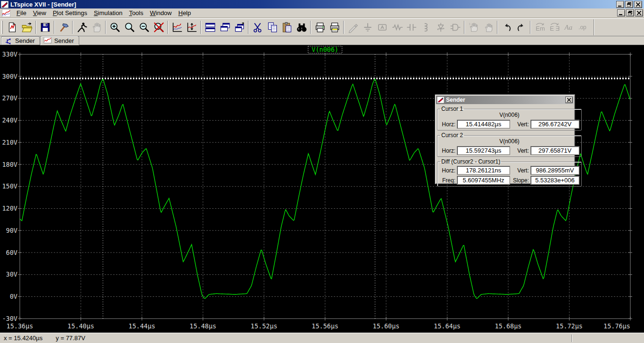  I want to click on toolbar: EmE ƎAa.op, so click(322, 27).